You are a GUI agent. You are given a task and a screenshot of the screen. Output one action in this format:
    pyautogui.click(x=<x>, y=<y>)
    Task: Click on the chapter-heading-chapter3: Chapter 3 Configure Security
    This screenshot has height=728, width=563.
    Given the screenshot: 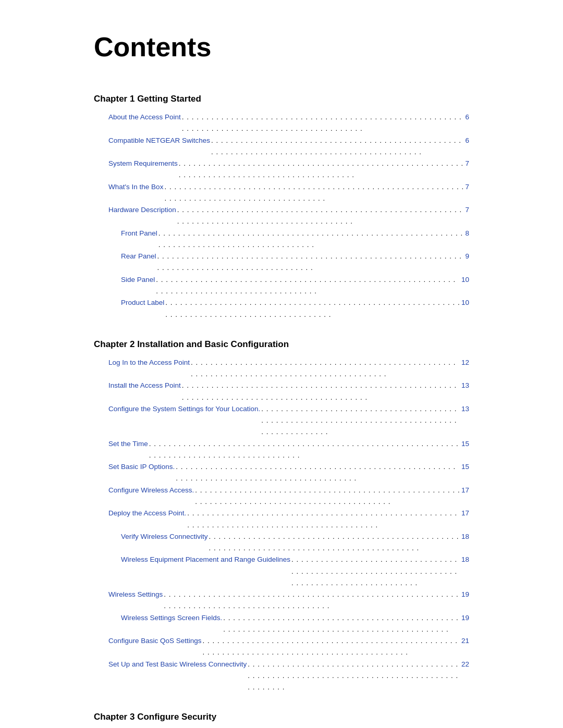 What is the action you would take?
    pyautogui.click(x=282, y=717)
    